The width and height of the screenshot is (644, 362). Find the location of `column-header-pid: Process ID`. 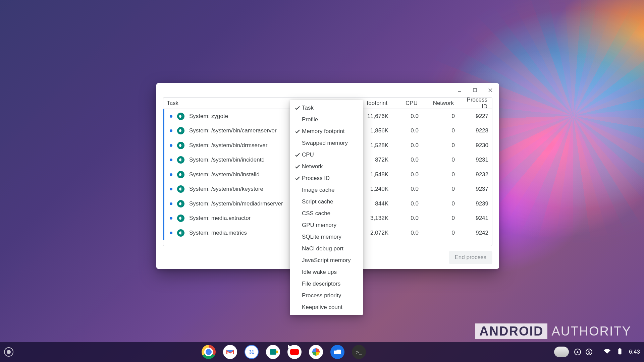

column-header-pid: Process ID is located at coordinates (474, 104).